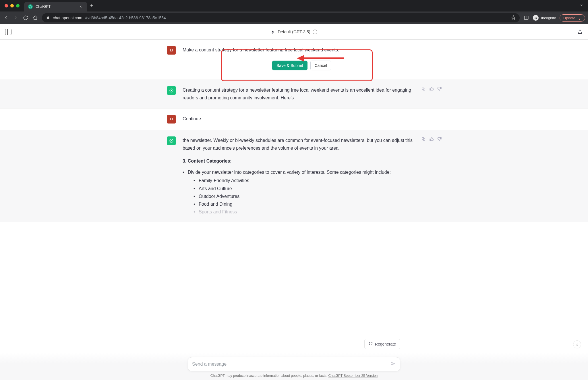  I want to click on tabs-overflow-icon, so click(581, 6).